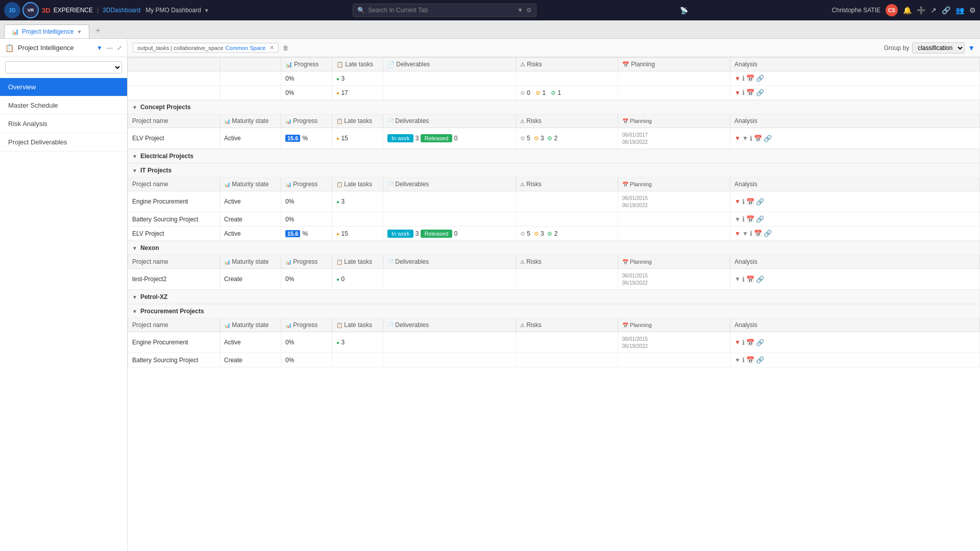 This screenshot has width=980, height=551. I want to click on lnk-icon-2-0: 🔗, so click(760, 202).